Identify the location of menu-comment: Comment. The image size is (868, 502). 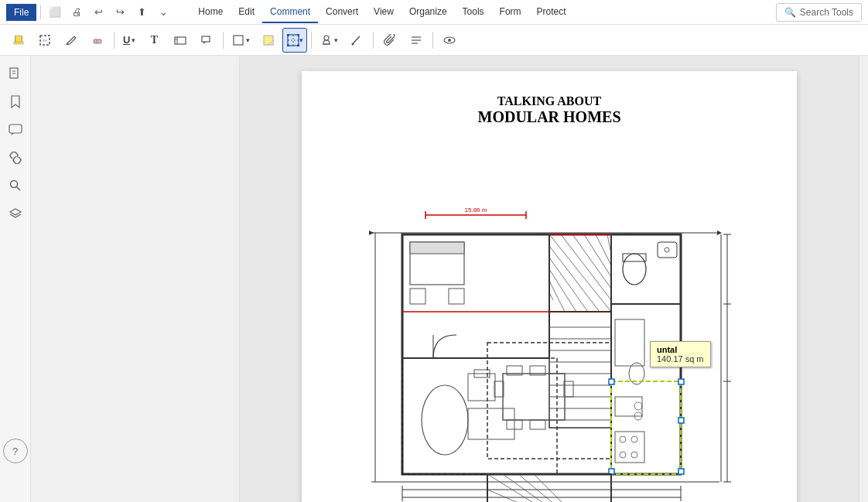
(290, 12).